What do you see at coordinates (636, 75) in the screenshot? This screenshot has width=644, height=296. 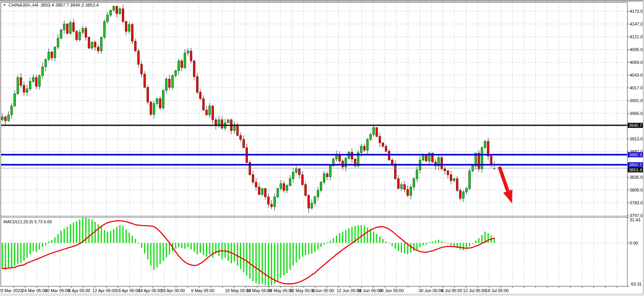 I see `price-axis-label: 4043.0` at bounding box center [636, 75].